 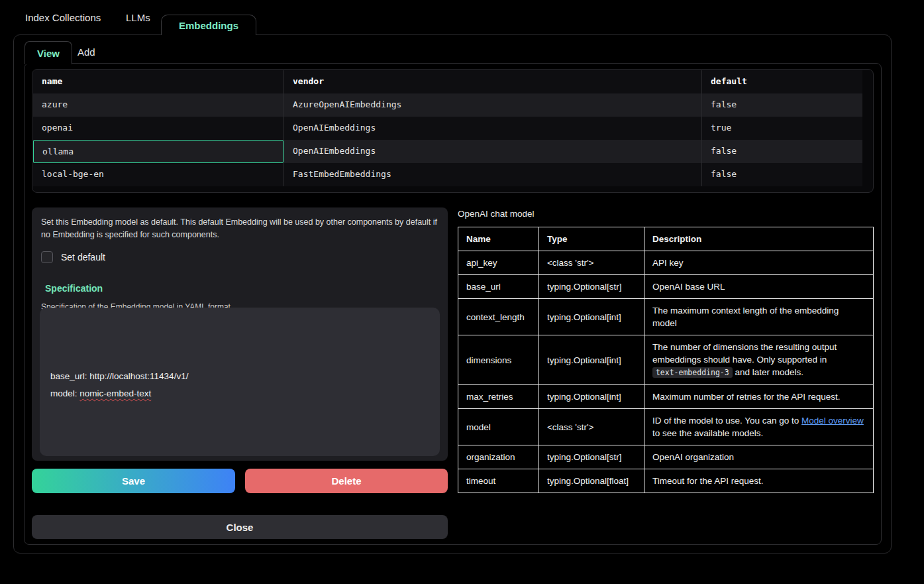 What do you see at coordinates (434, 450) in the screenshot?
I see `resize-handle-icon` at bounding box center [434, 450].